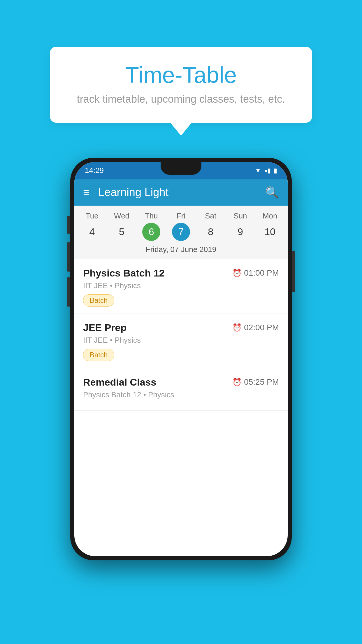 The height and width of the screenshot is (644, 362). What do you see at coordinates (256, 382) in the screenshot?
I see `schedule-item-time: ⏰05:25 PM` at bounding box center [256, 382].